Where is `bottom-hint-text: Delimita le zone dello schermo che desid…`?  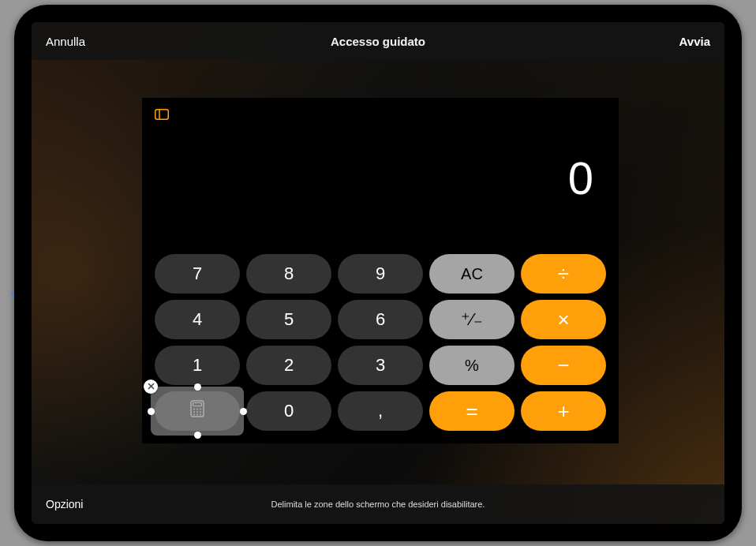
bottom-hint-text: Delimita le zone dello schermo che desid… is located at coordinates (378, 504).